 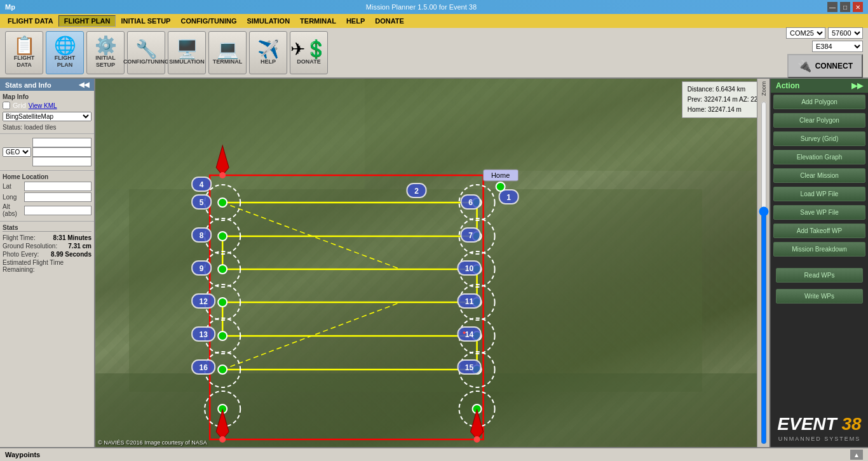 What do you see at coordinates (820, 102) in the screenshot?
I see `add-polygon-button: Add Polygon` at bounding box center [820, 102].